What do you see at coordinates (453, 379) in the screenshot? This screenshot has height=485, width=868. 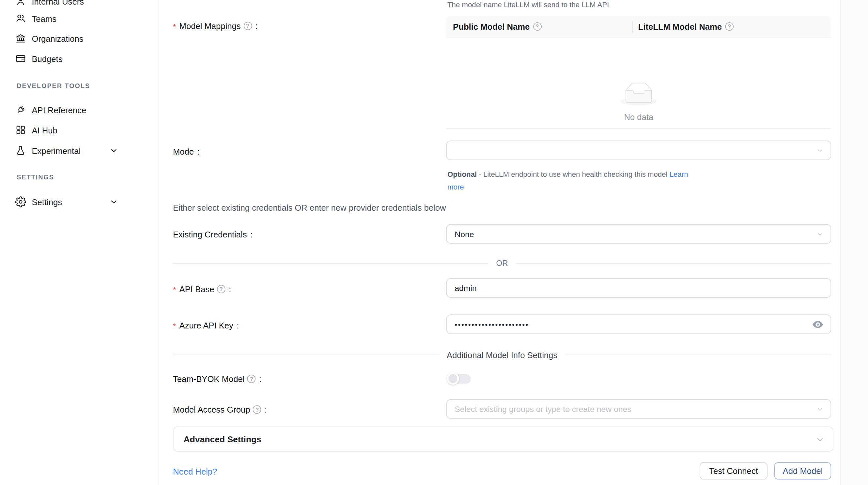 I see `toggle-knob` at bounding box center [453, 379].